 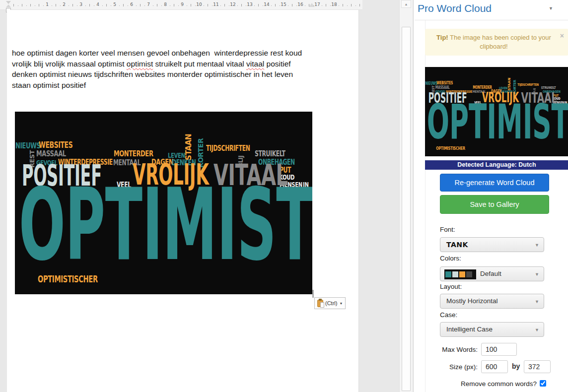 I want to click on font-label: Font:, so click(x=448, y=229).